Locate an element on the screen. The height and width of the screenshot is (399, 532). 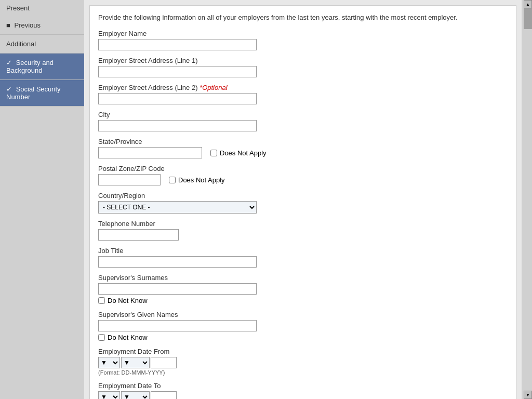
city-input is located at coordinates (178, 126).